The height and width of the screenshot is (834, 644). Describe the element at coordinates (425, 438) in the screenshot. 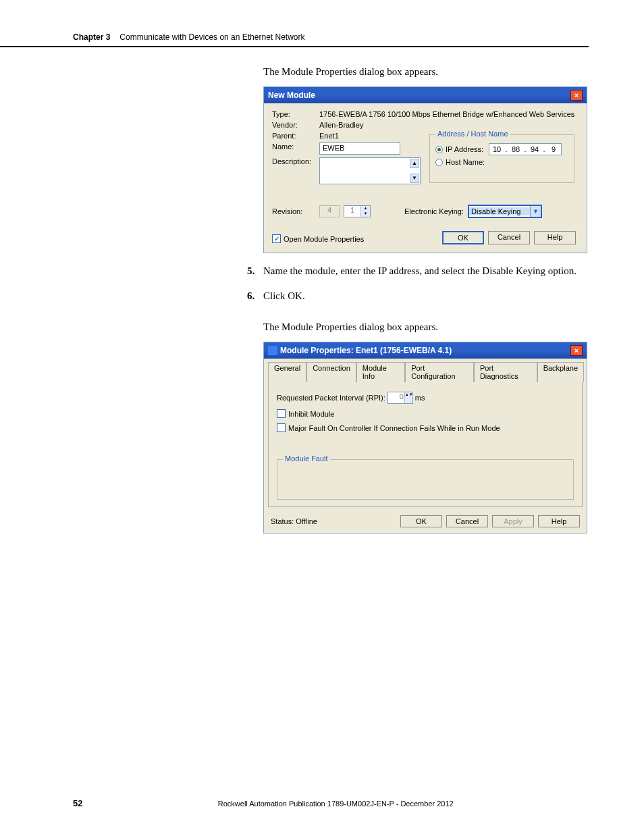

I see `module-properties-dialog: Module Properties: Enet1 (1756-EWEB/A 4.…` at that location.